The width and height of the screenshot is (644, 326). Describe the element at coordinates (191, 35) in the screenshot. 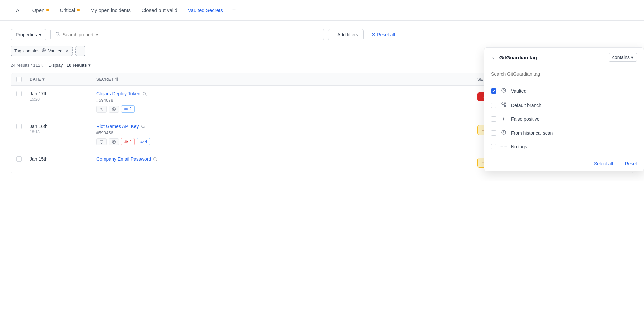

I see `search-input` at that location.